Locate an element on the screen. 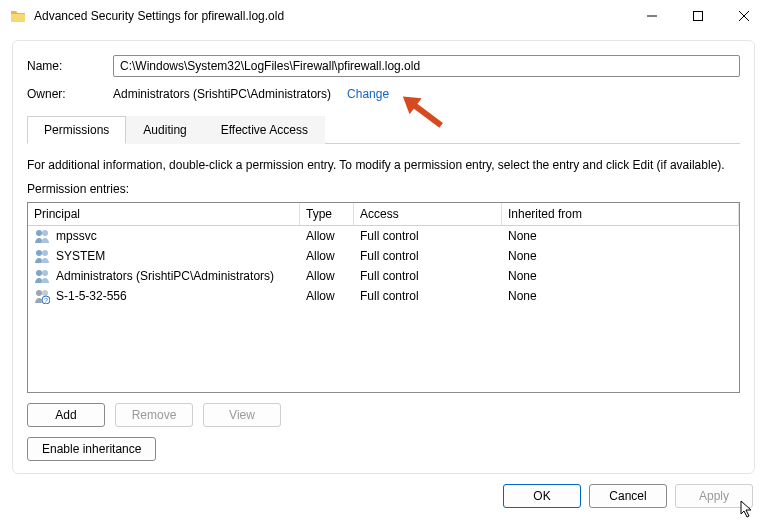 Image resolution: width=767 pixels, height=520 pixels. folder-icon is located at coordinates (18, 16).